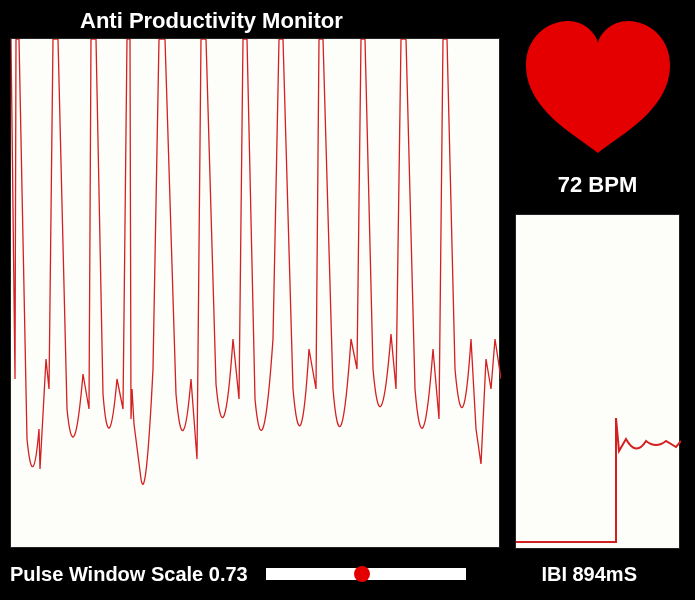 Image resolution: width=695 pixels, height=600 pixels. I want to click on scale-label: Pulse Window Scale 0.73, so click(129, 574).